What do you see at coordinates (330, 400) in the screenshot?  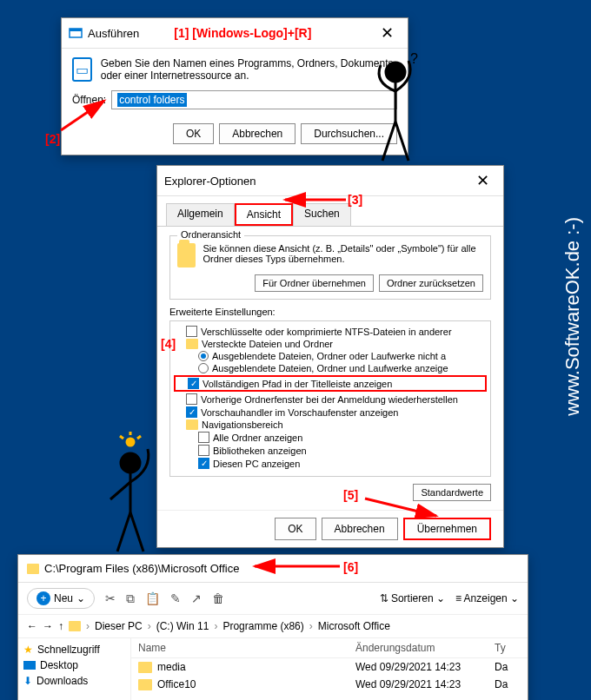 I see `tree-item: Vorherige Ordnerfenster bei der Anmeldun…` at bounding box center [330, 400].